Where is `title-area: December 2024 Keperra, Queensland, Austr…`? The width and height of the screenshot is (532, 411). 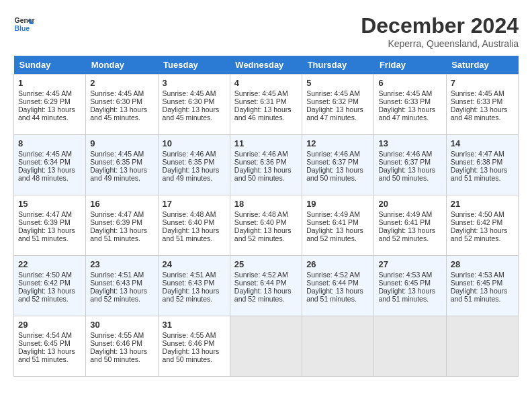
title-area: December 2024 Keperra, Queensland, Austr… is located at coordinates (439, 31).